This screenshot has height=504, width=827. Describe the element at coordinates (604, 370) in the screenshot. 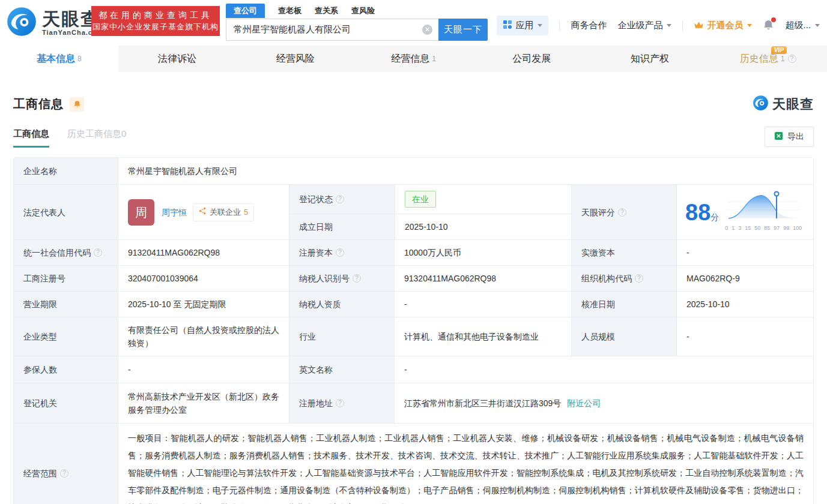

I see `english-name-value: -` at that location.